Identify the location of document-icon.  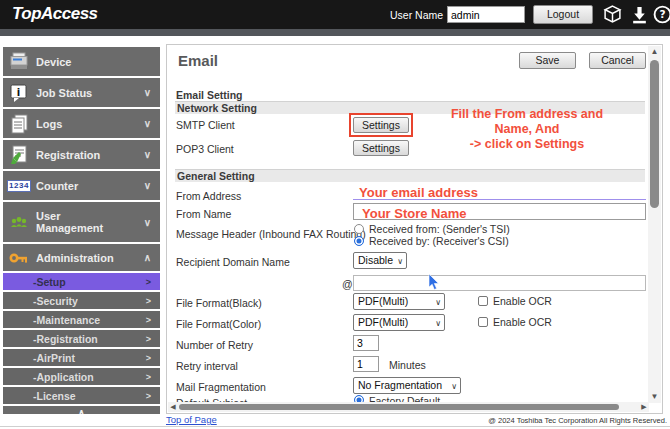
(19, 124).